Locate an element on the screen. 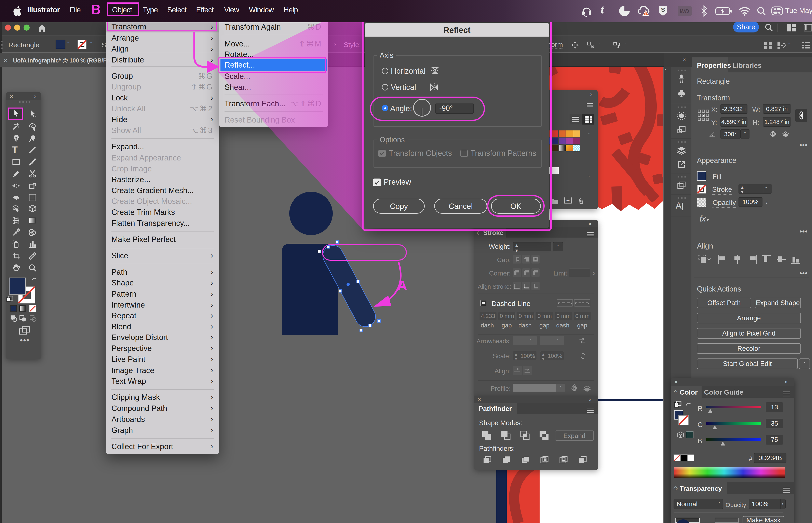 The height and width of the screenshot is (523, 812). svg-text: A is located at coordinates (402, 285).